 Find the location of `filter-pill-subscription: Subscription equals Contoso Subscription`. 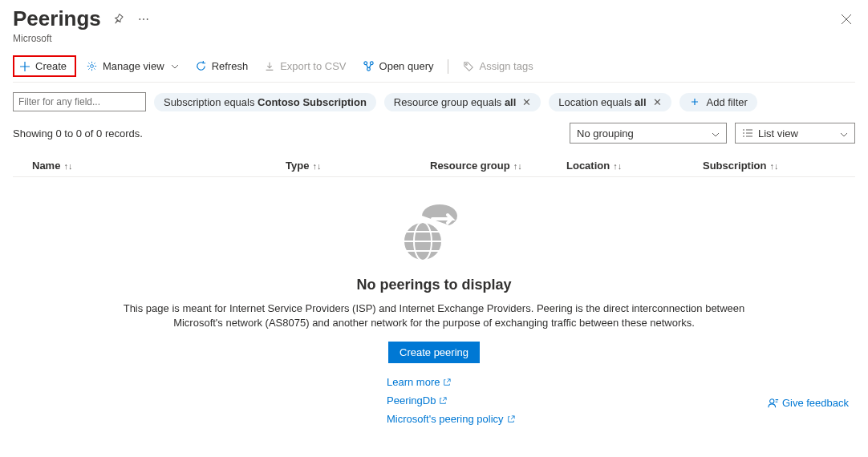

filter-pill-subscription: Subscription equals Contoso Subscription is located at coordinates (265, 103).